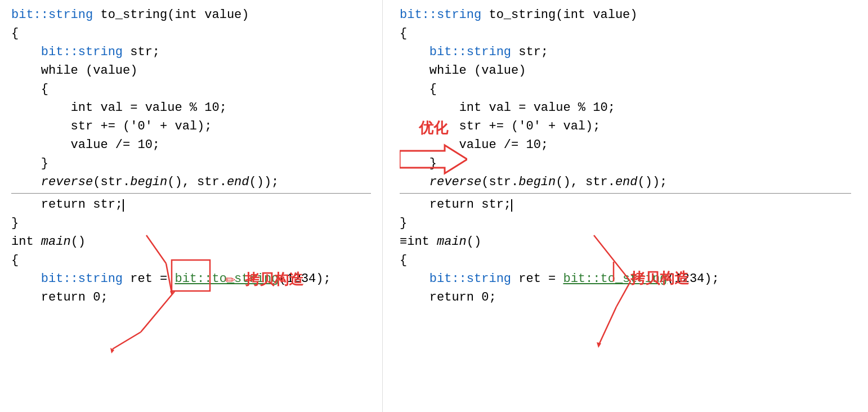 The height and width of the screenshot is (412, 868). What do you see at coordinates (191, 126) in the screenshot?
I see `code-line: str += ('0' + val);` at bounding box center [191, 126].